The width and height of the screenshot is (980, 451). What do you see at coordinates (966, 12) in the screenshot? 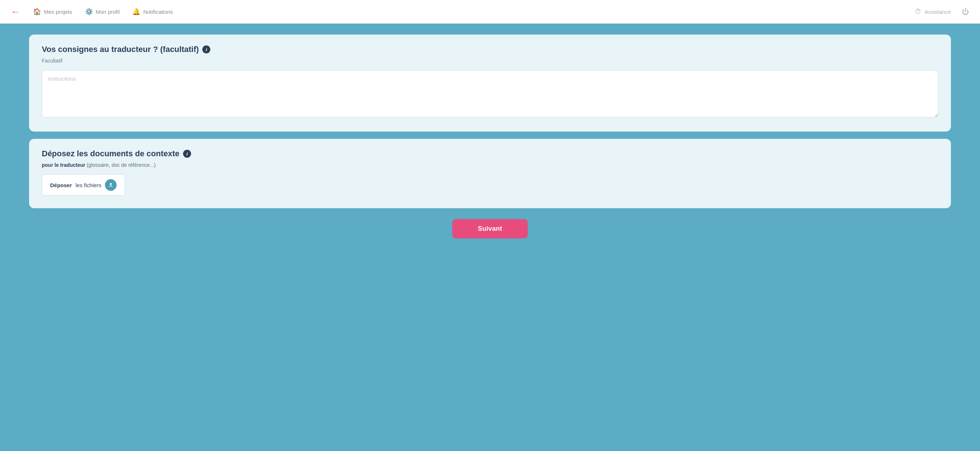
I see `nav-power: ⏻` at bounding box center [966, 12].